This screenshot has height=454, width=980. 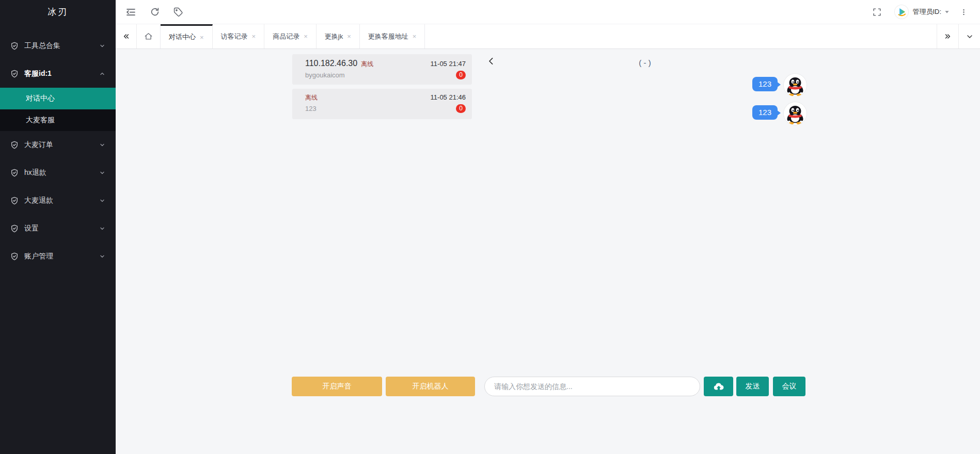 What do you see at coordinates (58, 145) in the screenshot?
I see `sidebar-item-damai-orders: 大麦订单` at bounding box center [58, 145].